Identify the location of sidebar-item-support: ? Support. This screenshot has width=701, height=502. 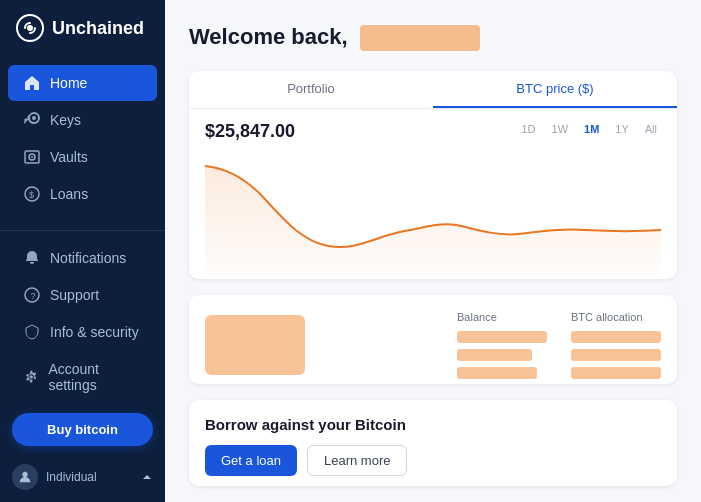
(82, 295).